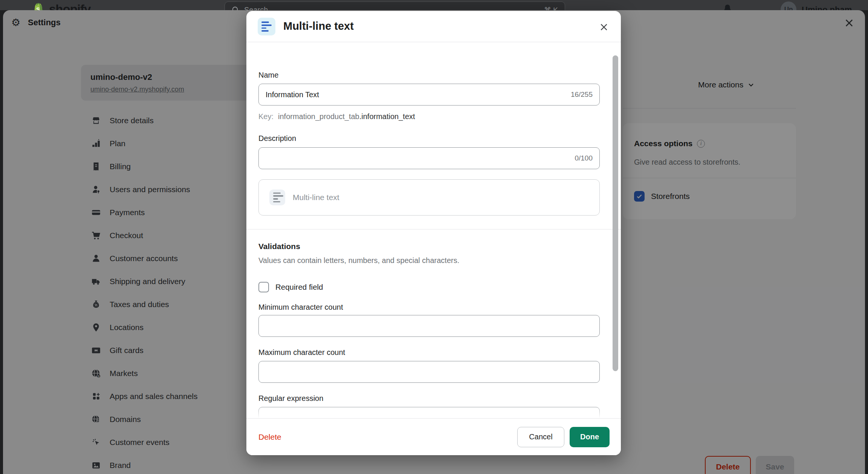 The height and width of the screenshot is (474, 868). Describe the element at coordinates (292, 95) in the screenshot. I see `name-value: Information Text` at that location.